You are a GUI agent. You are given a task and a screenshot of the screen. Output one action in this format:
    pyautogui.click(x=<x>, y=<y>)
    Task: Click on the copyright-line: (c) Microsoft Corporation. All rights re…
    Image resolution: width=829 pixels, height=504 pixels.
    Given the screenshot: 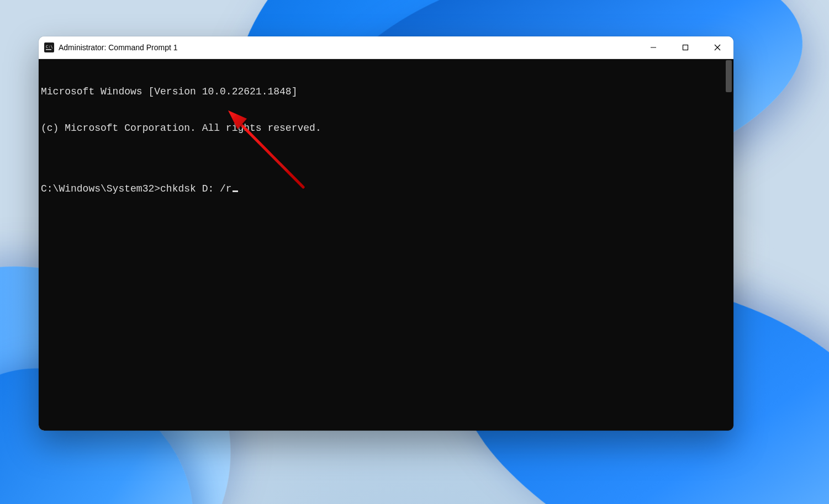 What is the action you would take?
    pyautogui.click(x=381, y=128)
    